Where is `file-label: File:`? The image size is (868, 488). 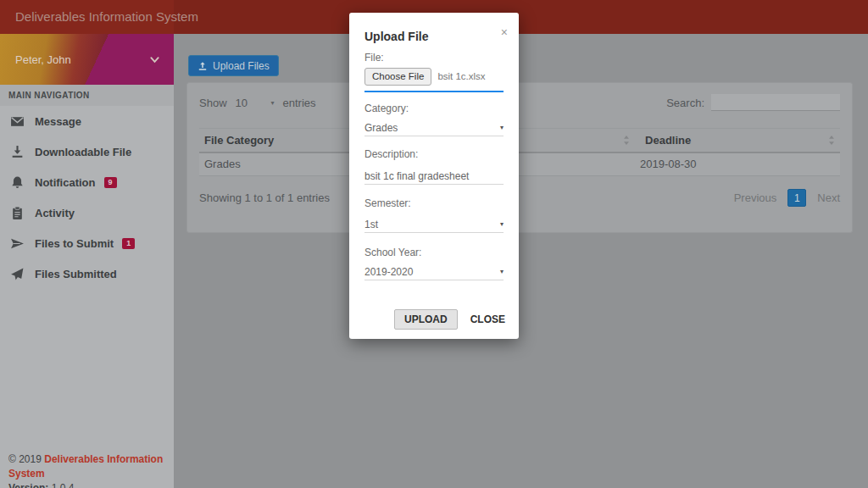
file-label: File: is located at coordinates (375, 58).